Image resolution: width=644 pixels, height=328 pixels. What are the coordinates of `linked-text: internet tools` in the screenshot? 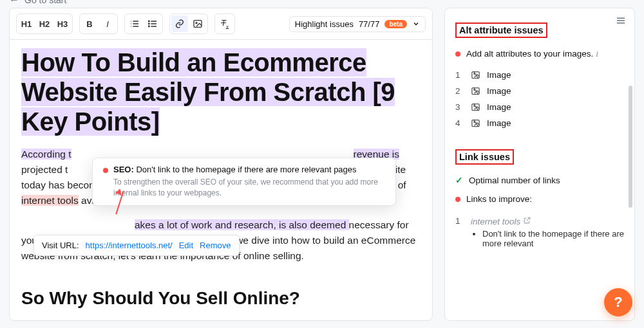 It's located at (50, 201).